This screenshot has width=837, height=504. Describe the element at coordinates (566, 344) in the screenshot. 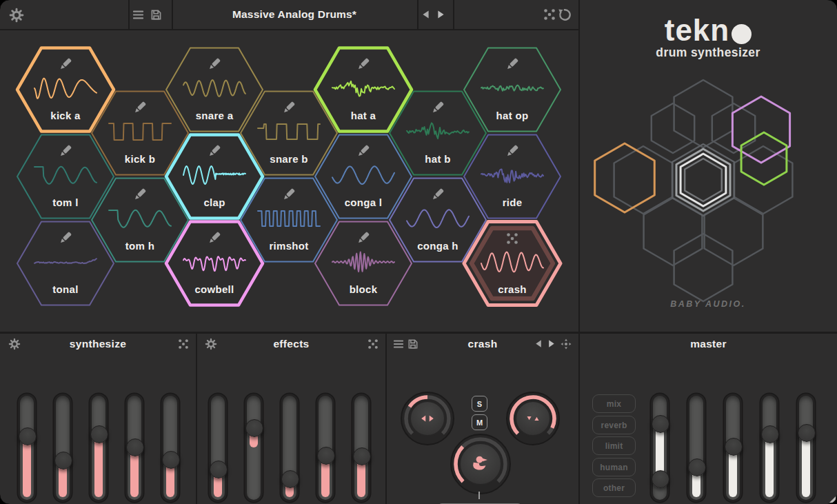

I see `pad-locate-icon` at that location.